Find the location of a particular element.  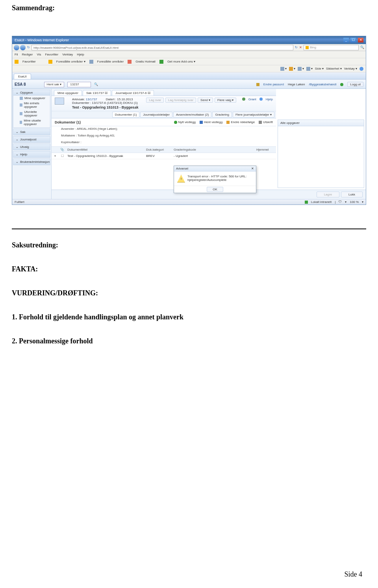

btn-lagre: Lagre is located at coordinates (328, 194).